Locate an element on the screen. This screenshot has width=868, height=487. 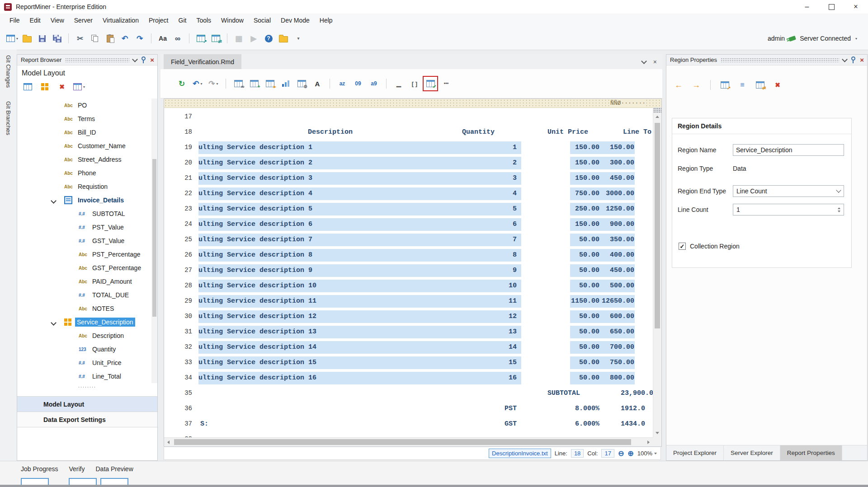
tree-item-pst-value: #.#PST_Value is located at coordinates (87, 227).